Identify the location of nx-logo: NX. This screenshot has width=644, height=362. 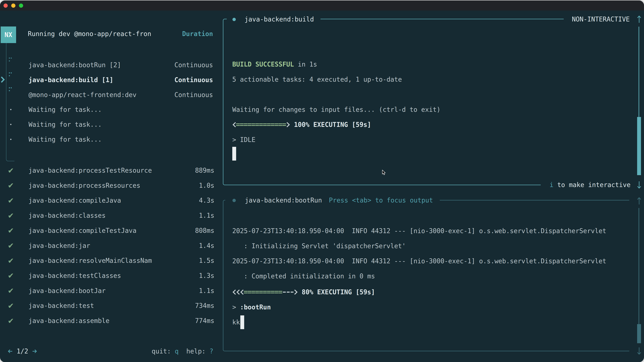
(8, 35).